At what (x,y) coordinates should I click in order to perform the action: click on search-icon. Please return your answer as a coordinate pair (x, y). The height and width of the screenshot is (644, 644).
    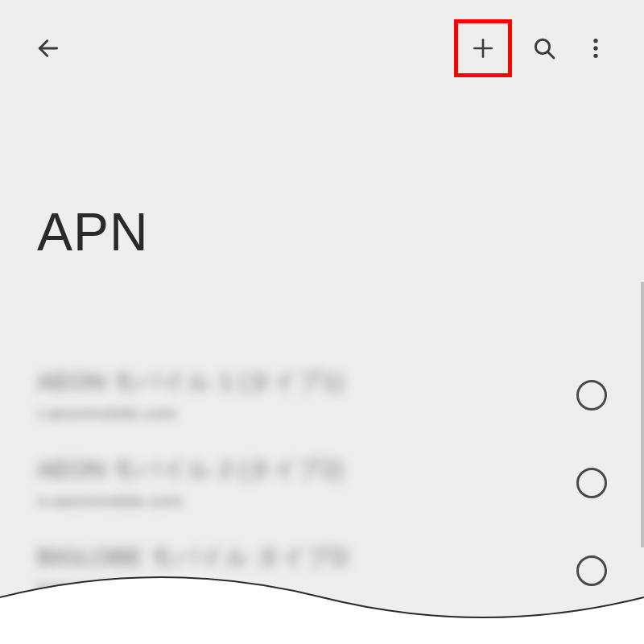
    Looking at the image, I should click on (544, 48).